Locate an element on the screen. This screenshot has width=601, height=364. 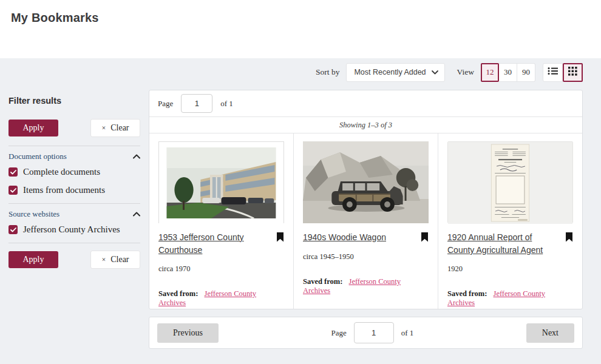
view-30-button: 30 is located at coordinates (508, 73).